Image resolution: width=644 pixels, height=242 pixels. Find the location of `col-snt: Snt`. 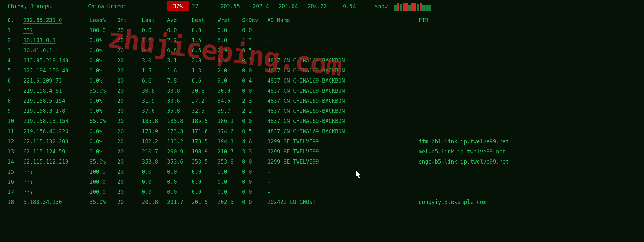

col-snt: Snt is located at coordinates (130, 20).